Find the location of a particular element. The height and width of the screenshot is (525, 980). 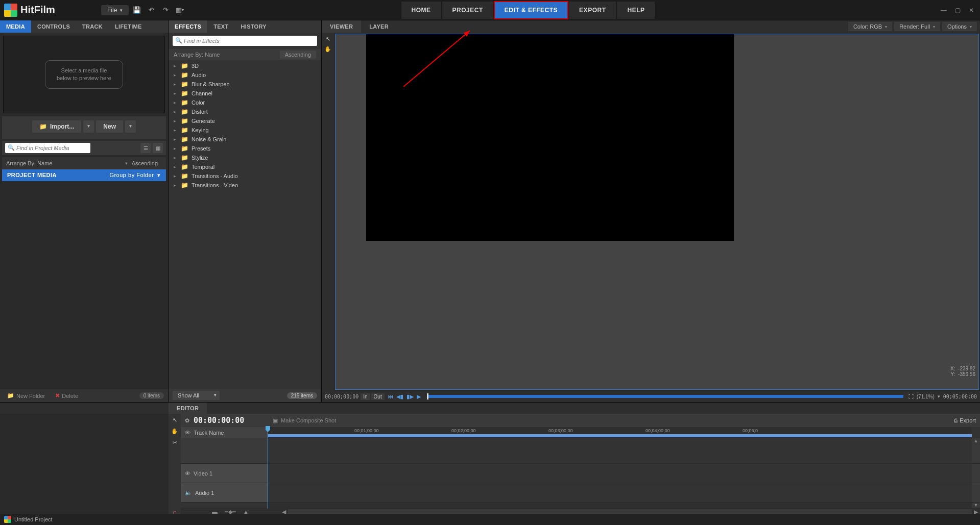

file-menu-group: File▾ 💾 ↶ ↷ ▦▾ is located at coordinates (144, 10).